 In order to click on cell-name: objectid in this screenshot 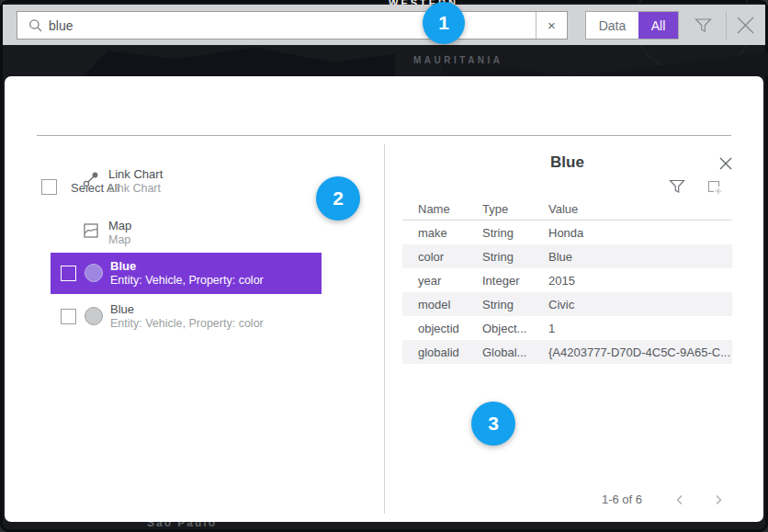, I will do `click(439, 329)`.